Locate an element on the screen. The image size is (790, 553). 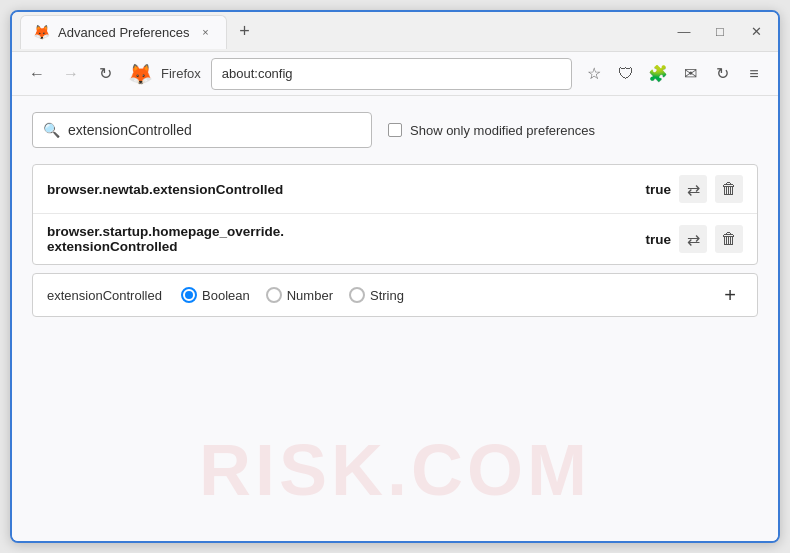
extension-button: 🧩 is located at coordinates (658, 74).